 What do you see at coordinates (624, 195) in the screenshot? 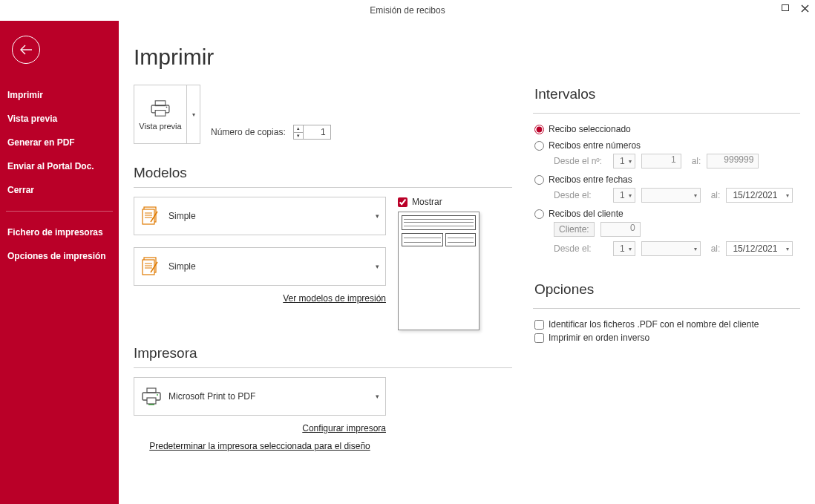
I see `from-date-series-combo: 1 ▾` at bounding box center [624, 195].